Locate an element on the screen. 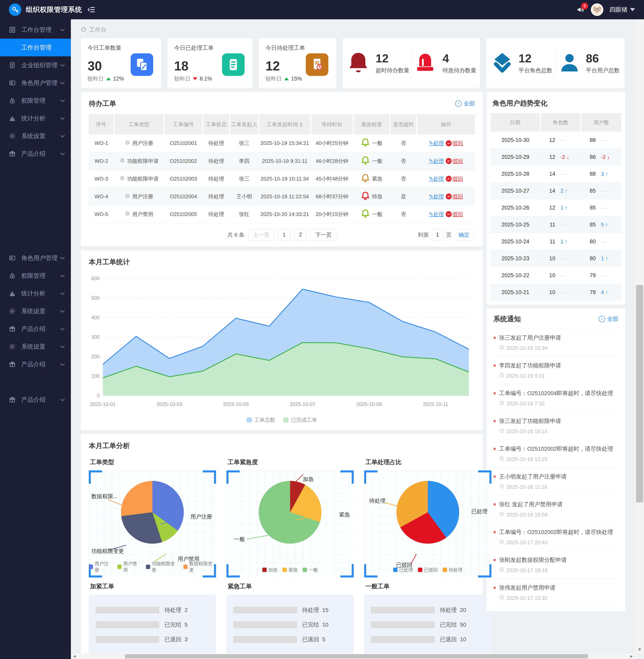 The image size is (644, 659). horizontal-scrollbar-thumb is located at coordinates (356, 656).